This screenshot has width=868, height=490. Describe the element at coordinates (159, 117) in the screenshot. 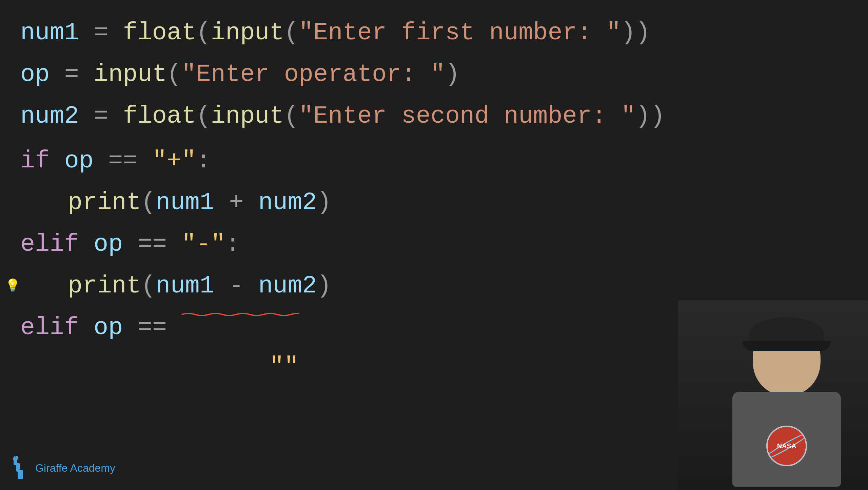

I see `fn-float-2: float` at that location.